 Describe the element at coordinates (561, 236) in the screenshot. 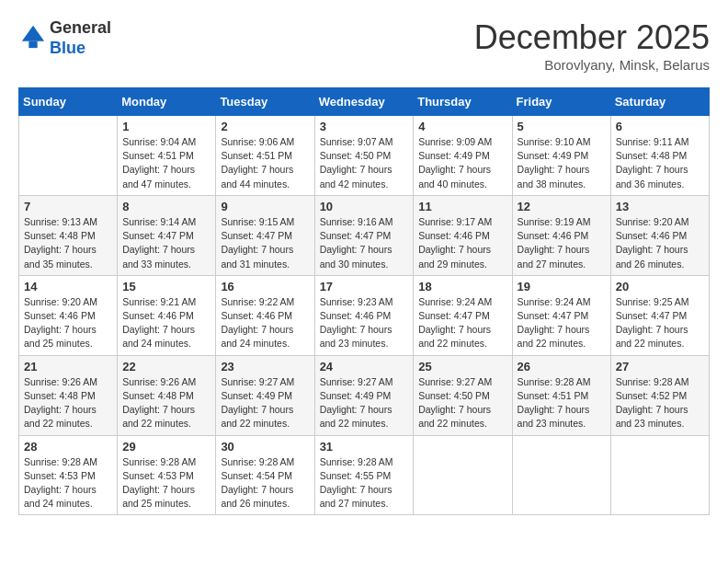

I see `calendar-cell: 12Sunrise: 9:19 AMSunset: 4:46 PMDayligh…` at that location.